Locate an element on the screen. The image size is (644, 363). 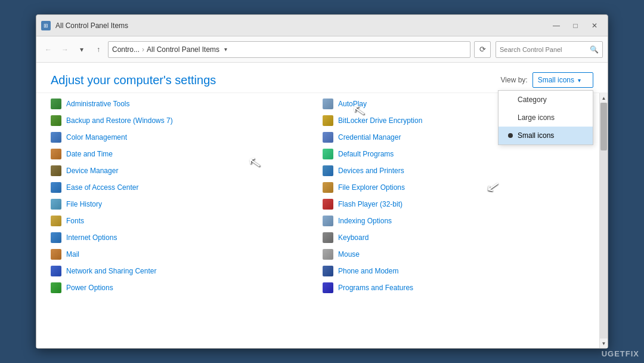
breadcrumb-sep: › is located at coordinates (143, 50).